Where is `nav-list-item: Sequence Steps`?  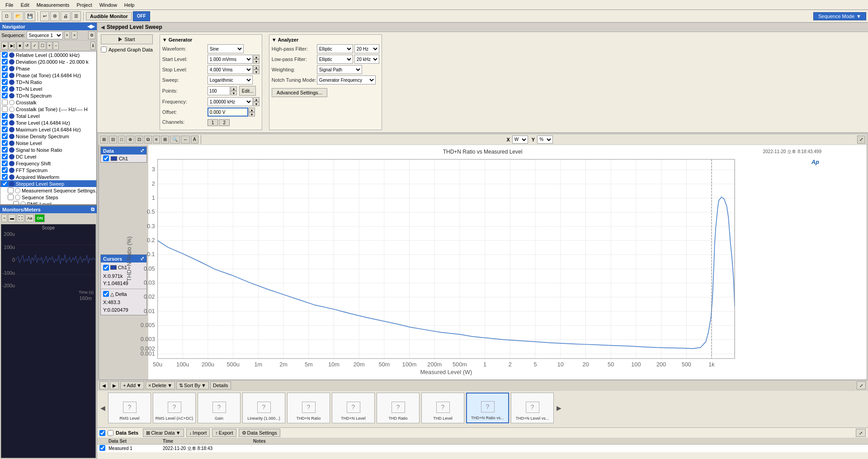
nav-list-item: Sequence Steps is located at coordinates (48, 197).